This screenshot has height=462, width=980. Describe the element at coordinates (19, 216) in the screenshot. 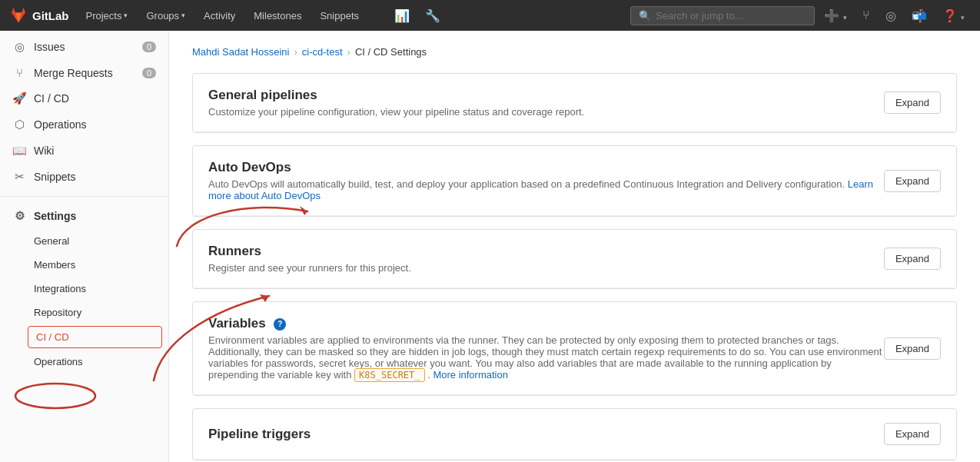

I see `settings-icon: ⚙` at that location.